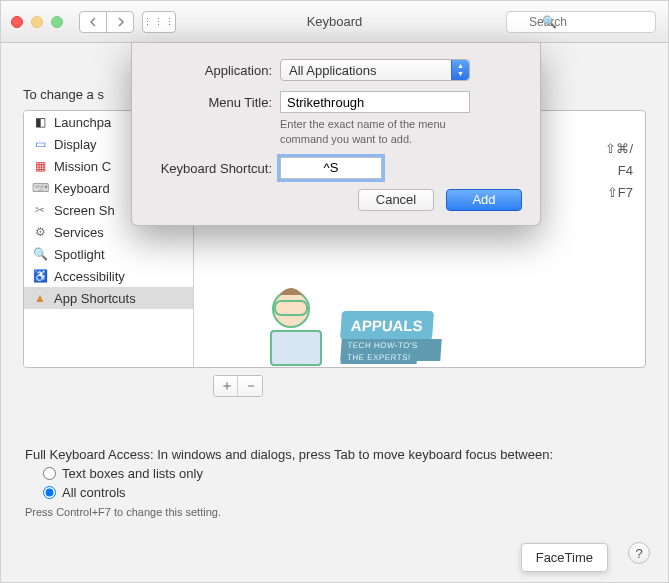  I want to click on sidebar-item-label: App Shortcuts, so click(95, 298).